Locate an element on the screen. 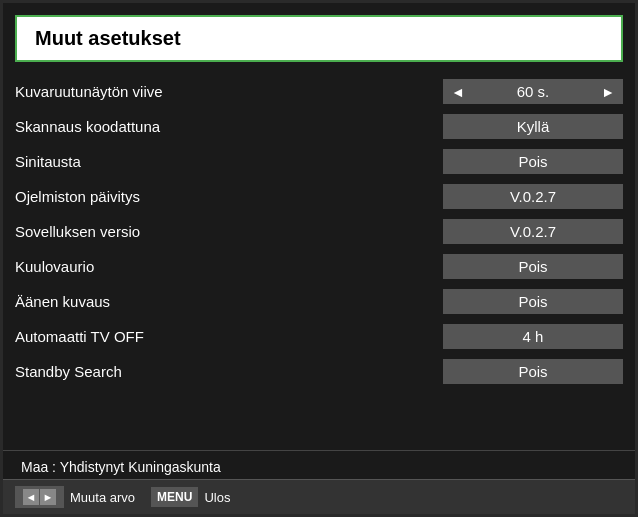 This screenshot has width=638, height=517. setting-value: Kyllä is located at coordinates (533, 126).